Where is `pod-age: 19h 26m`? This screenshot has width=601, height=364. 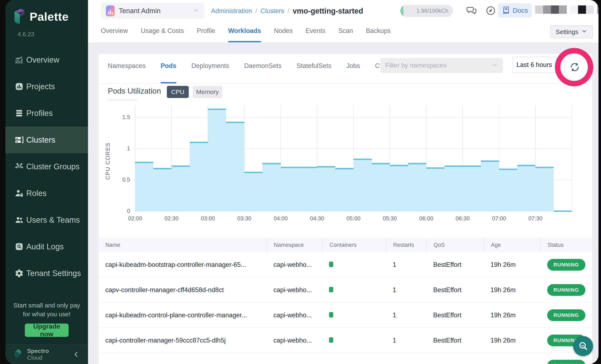
pod-age: 19h 26m is located at coordinates (503, 315).